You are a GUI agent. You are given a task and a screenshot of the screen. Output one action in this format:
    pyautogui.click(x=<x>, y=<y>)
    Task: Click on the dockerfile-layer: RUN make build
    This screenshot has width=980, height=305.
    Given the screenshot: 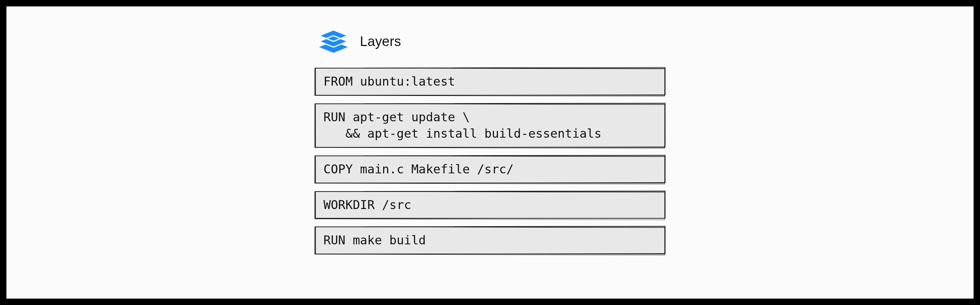 What is the action you would take?
    pyautogui.click(x=490, y=240)
    